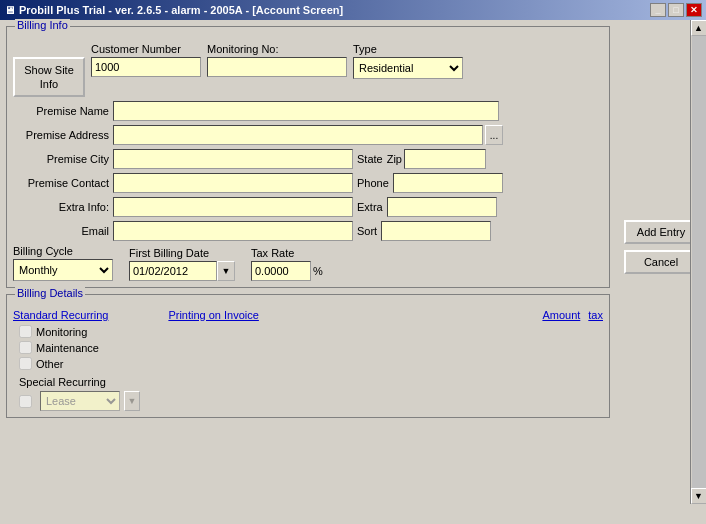 The height and width of the screenshot is (524, 706). I want to click on tax-rate-symbol: %, so click(318, 271).